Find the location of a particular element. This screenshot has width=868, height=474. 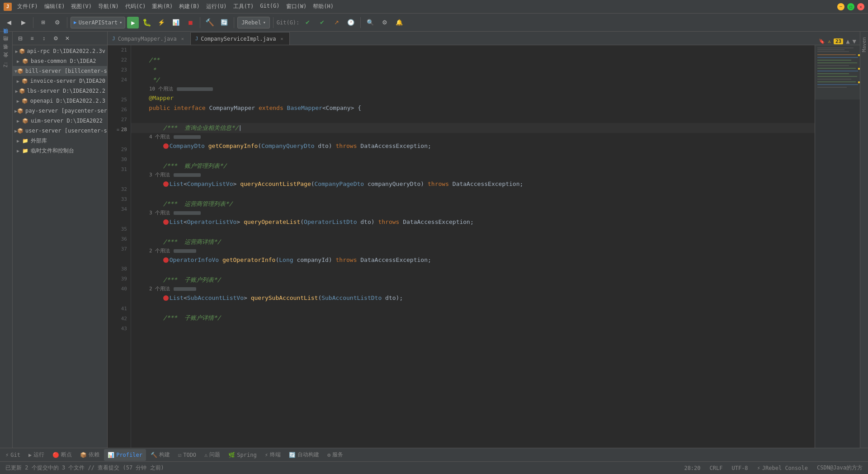

run-button: ▶ is located at coordinates (133, 23).